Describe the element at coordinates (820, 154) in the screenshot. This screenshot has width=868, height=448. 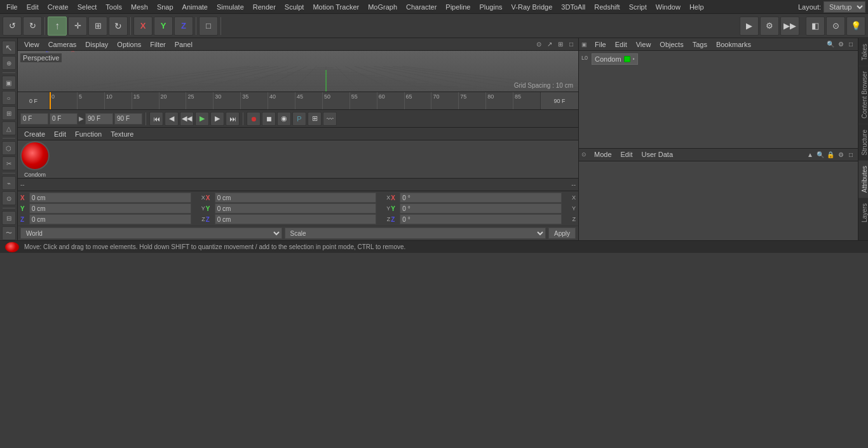
I see `attr-search-icon: 🔍` at that location.